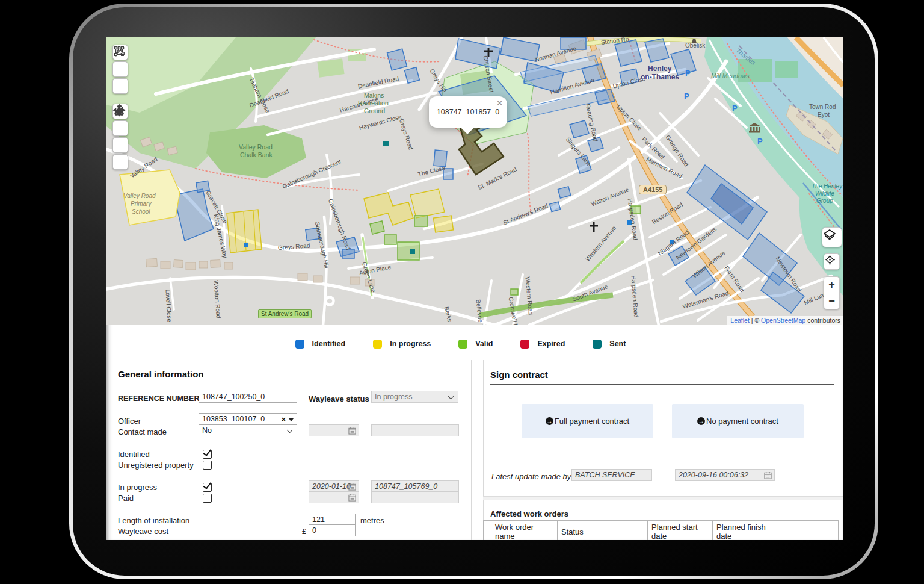  Describe the element at coordinates (331, 486) in the screenshot. I see `in-progress-date: 2020-01-10` at that location.